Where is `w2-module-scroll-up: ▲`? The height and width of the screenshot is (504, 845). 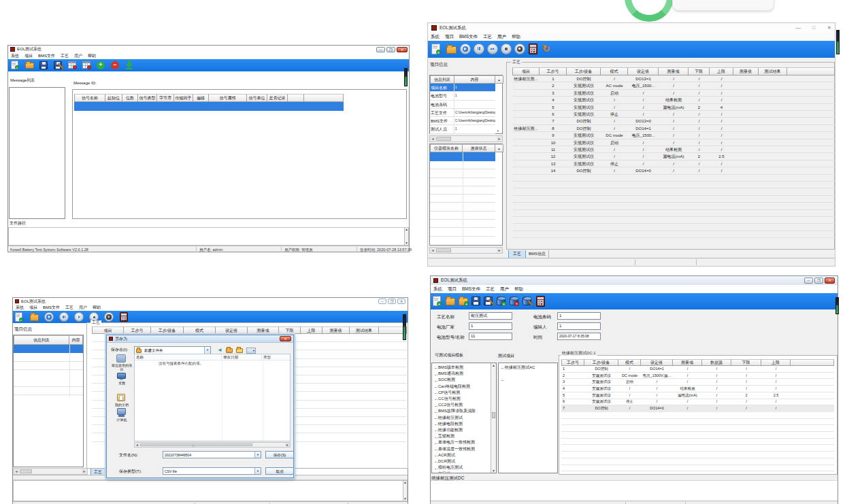 w2-module-scroll-up: ▲ is located at coordinates (499, 148).